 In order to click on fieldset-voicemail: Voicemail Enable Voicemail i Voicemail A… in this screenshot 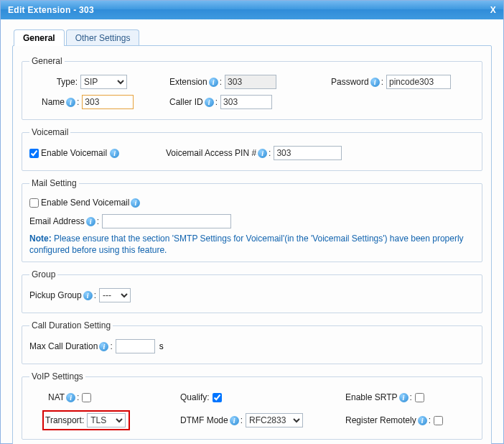, I will do `click(252, 149)`.